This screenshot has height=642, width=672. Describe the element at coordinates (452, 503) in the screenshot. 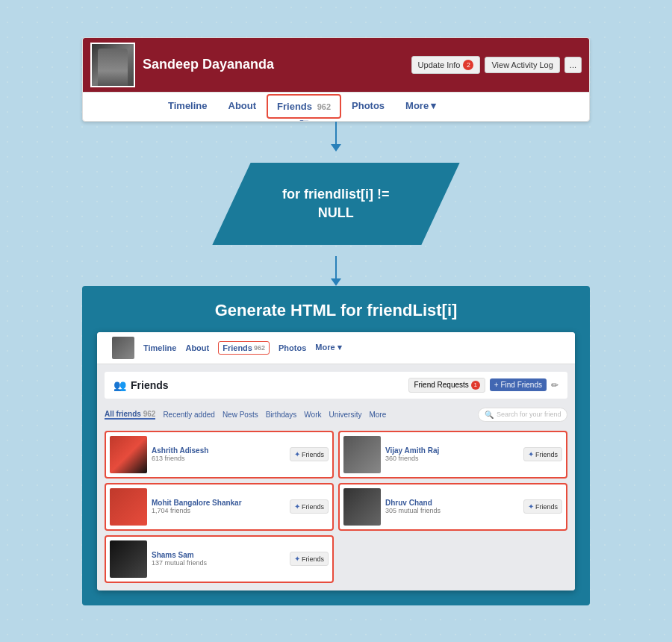

I see `friend-name-4: Dhruv Chand` at that location.